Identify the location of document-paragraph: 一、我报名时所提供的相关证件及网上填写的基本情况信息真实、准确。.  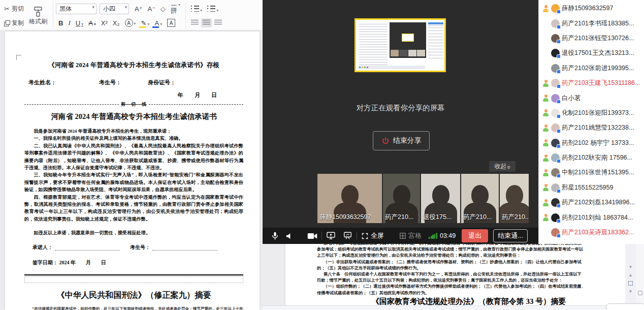
(134, 138).